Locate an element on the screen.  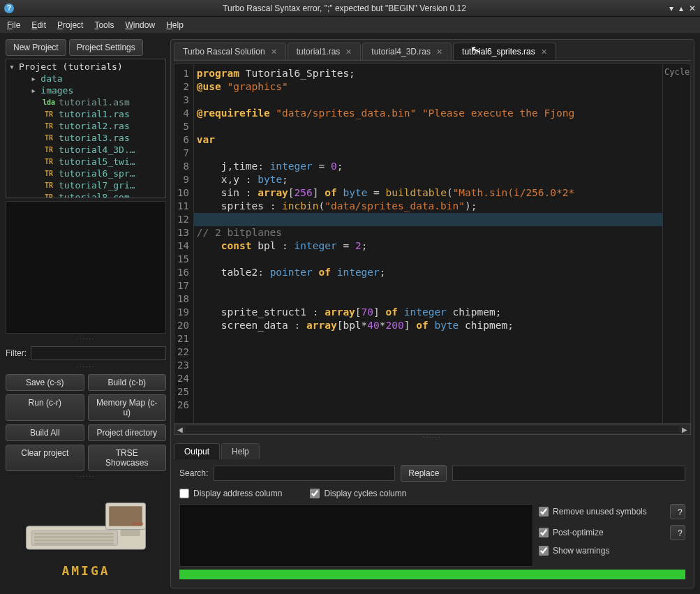
svg-text: AMIGA is located at coordinates (138, 524).